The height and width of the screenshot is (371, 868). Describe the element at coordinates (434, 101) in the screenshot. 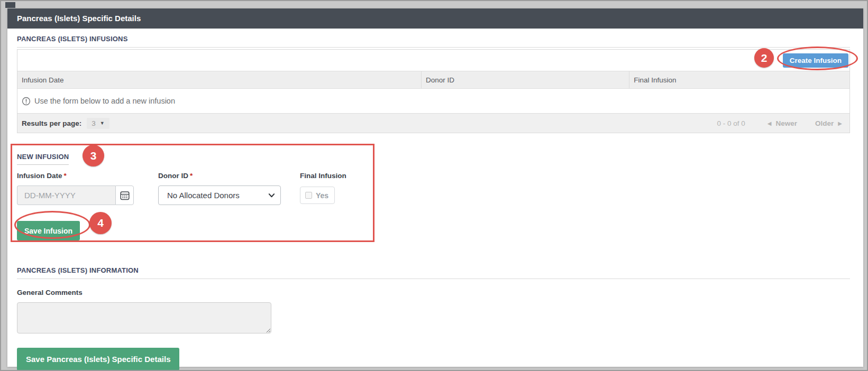

I see `empty-state-row: Use the form below to add a new infusion` at that location.